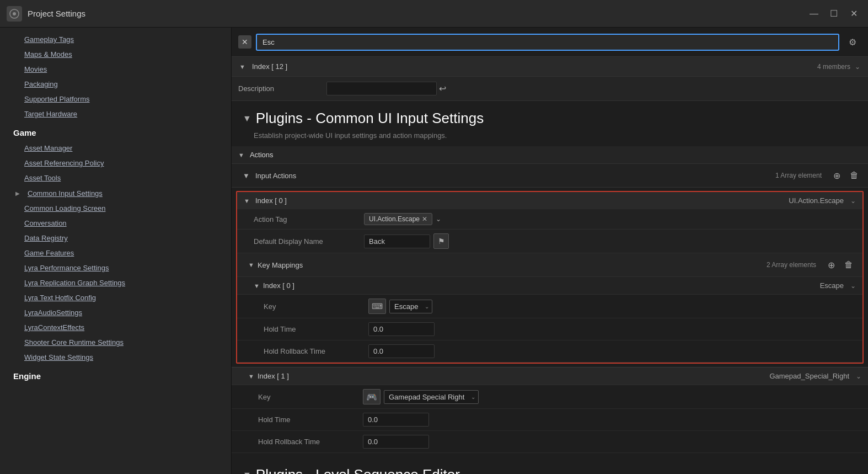  Describe the element at coordinates (282, 88) in the screenshot. I see `description-label: Description` at that location.